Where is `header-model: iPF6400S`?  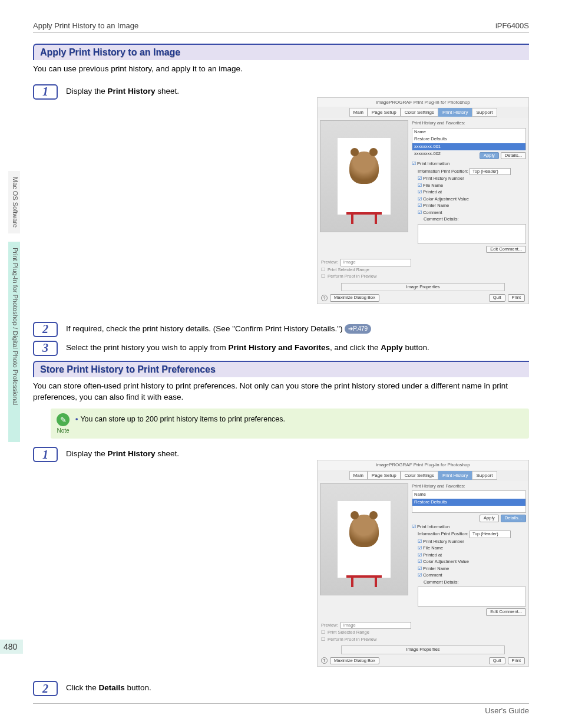 header-model: iPF6400S is located at coordinates (513, 26).